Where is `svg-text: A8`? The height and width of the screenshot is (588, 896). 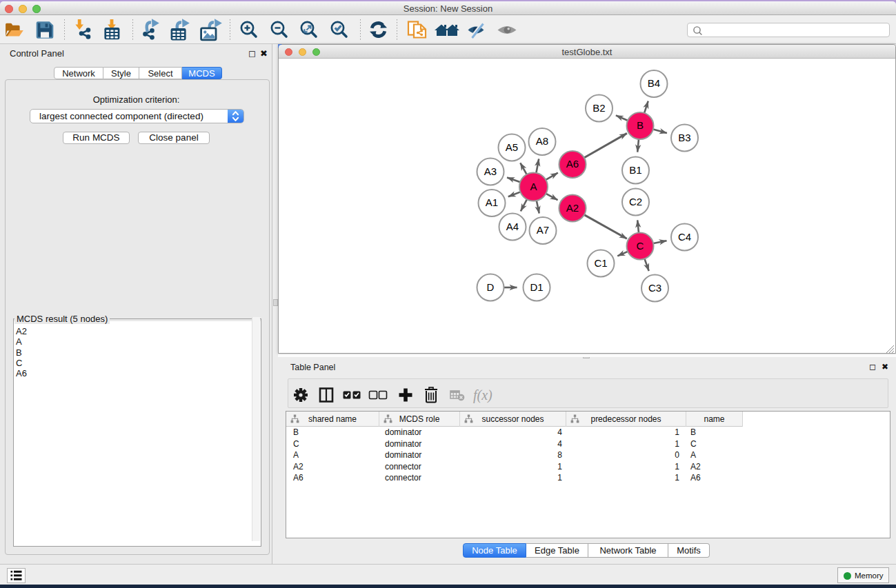 svg-text: A8 is located at coordinates (542, 141).